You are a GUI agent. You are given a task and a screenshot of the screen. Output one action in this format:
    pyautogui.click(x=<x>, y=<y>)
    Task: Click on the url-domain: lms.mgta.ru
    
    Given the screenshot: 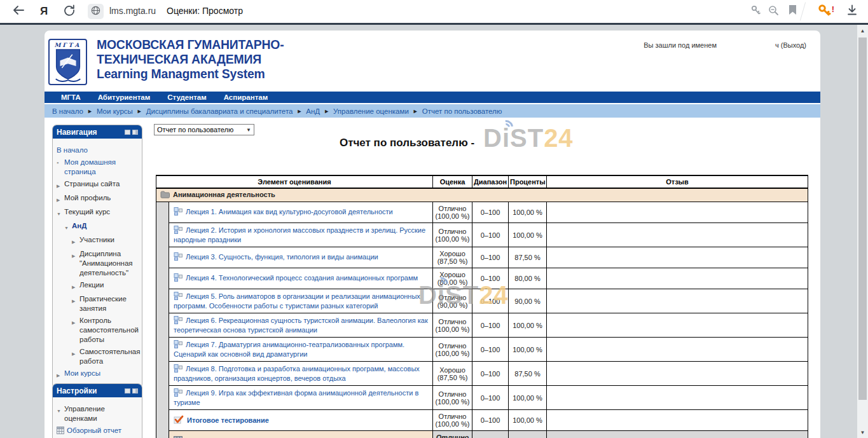 What is the action you would take?
    pyautogui.click(x=132, y=11)
    